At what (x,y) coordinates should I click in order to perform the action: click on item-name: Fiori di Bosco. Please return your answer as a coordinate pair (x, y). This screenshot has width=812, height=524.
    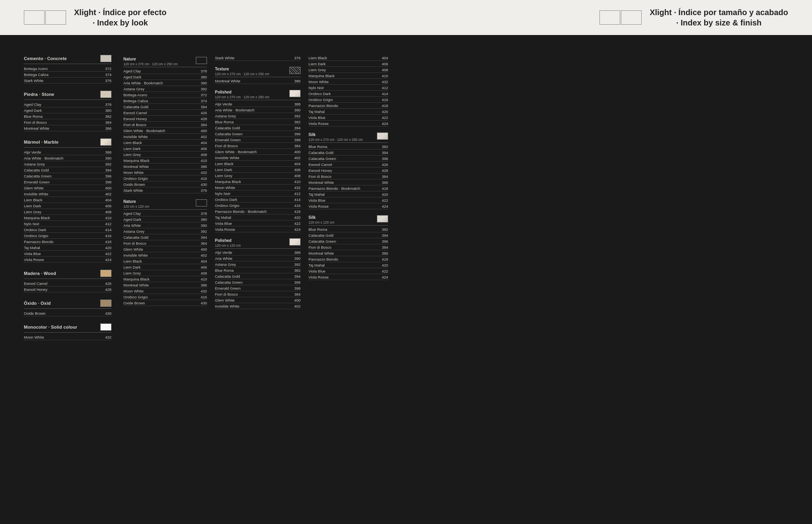
    Looking at the image, I should click on (226, 294).